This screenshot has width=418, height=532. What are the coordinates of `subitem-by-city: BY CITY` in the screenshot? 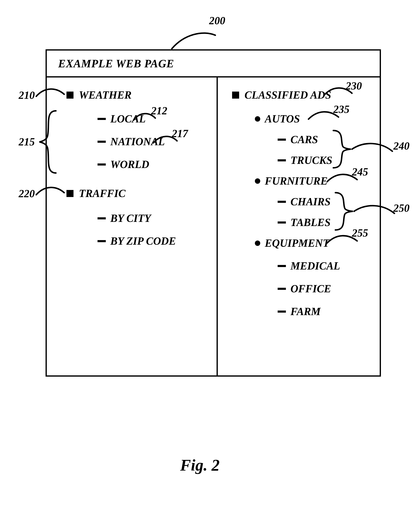 It's located at (124, 218).